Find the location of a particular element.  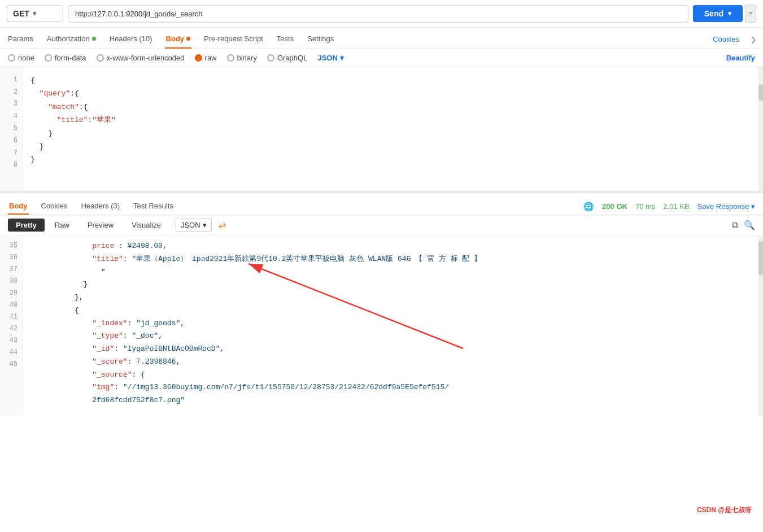

tab-authorization: Authorization is located at coordinates (71, 40).